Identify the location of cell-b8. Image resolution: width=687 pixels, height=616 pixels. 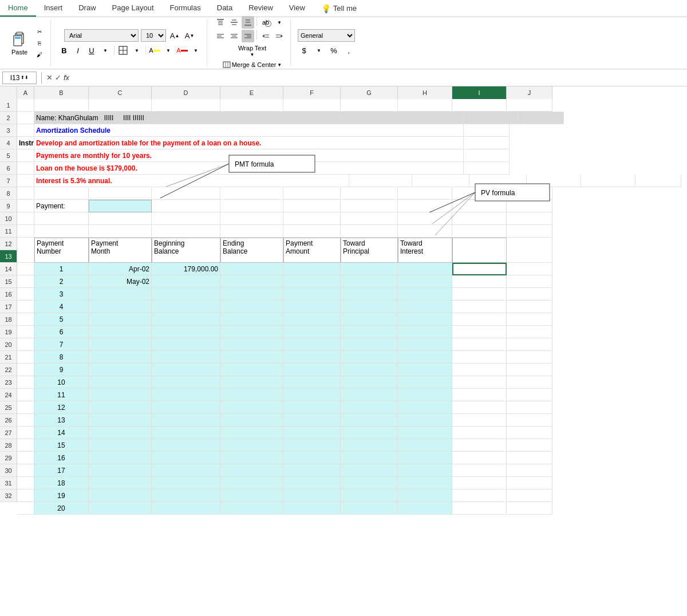
(62, 194).